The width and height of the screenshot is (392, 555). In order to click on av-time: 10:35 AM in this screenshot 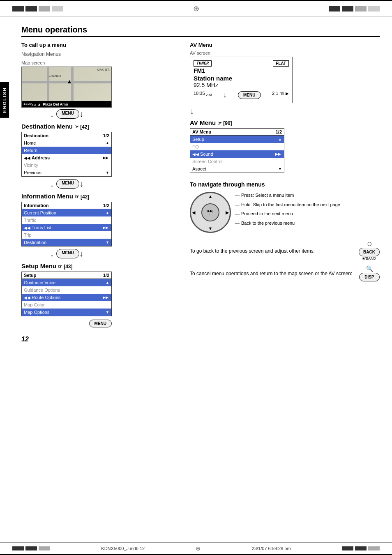, I will do `click(203, 95)`.